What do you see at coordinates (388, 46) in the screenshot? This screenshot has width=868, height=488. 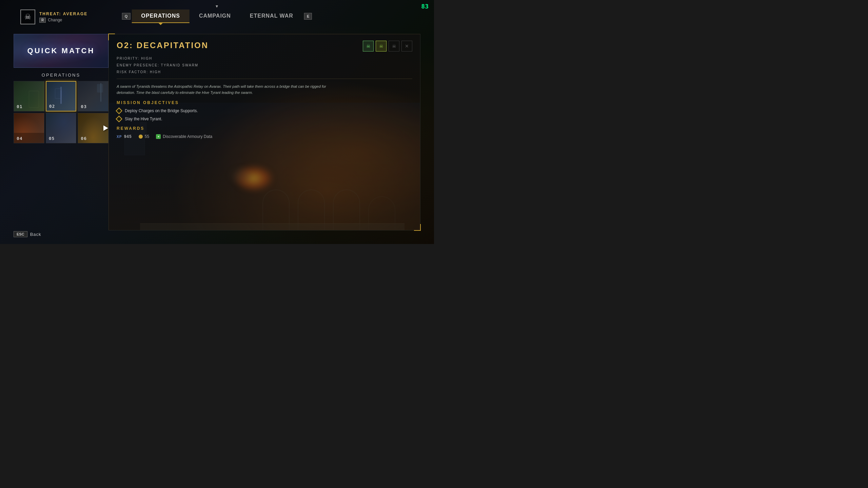 I see `difficulty-icons: ☠ ☠ ☠ ✕` at bounding box center [388, 46].